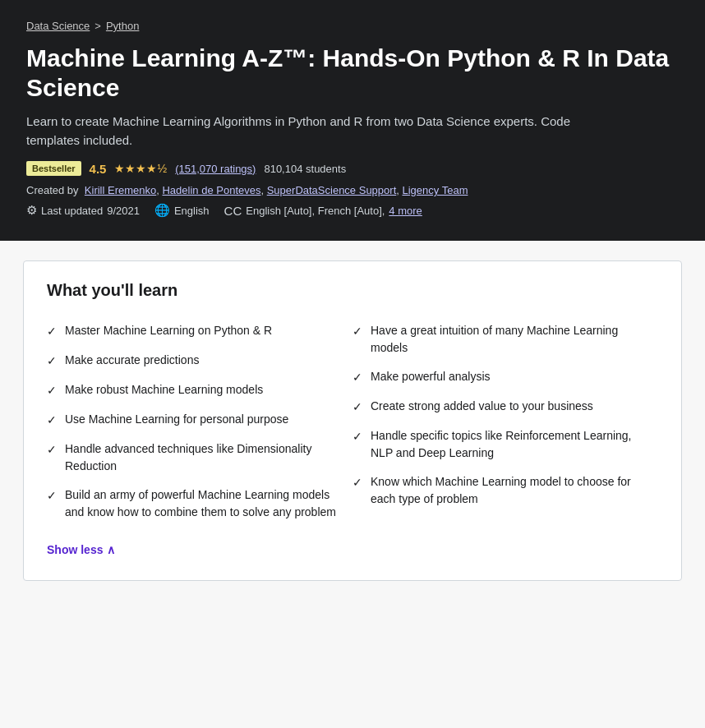 This screenshot has width=705, height=728. I want to click on breadcrumb: Data Science > Python, so click(352, 26).